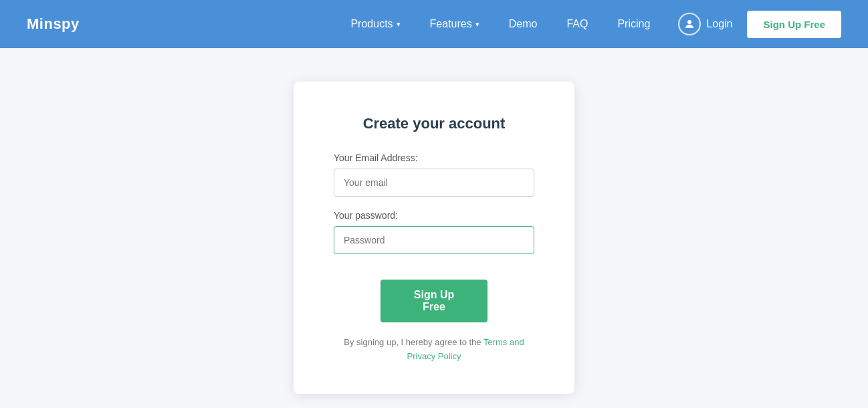 This screenshot has height=408, width=868. I want to click on site-header: Minspy Products ▾ Features ▾ Demo FAQ Pr…, so click(434, 24).